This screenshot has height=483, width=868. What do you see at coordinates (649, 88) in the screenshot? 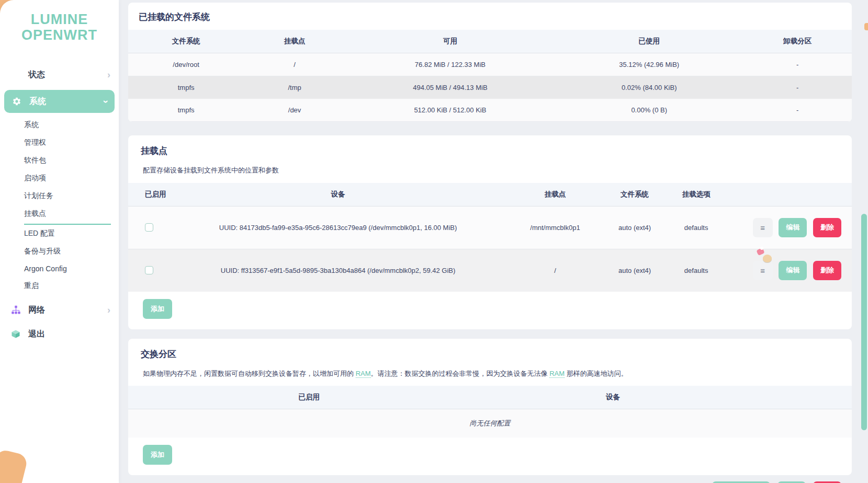
I see `cell-used: 0.02% (84.00 KiB)` at bounding box center [649, 88].